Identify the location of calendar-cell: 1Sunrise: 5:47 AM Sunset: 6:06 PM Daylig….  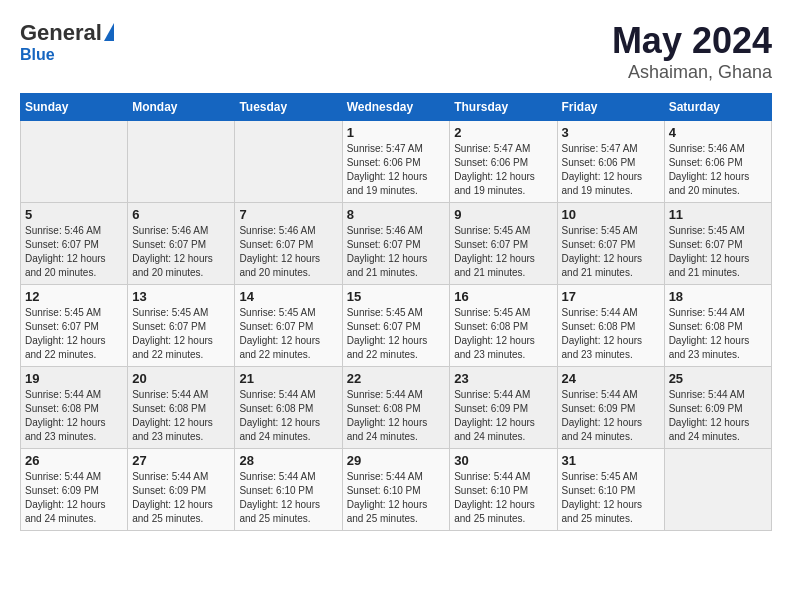
(396, 162).